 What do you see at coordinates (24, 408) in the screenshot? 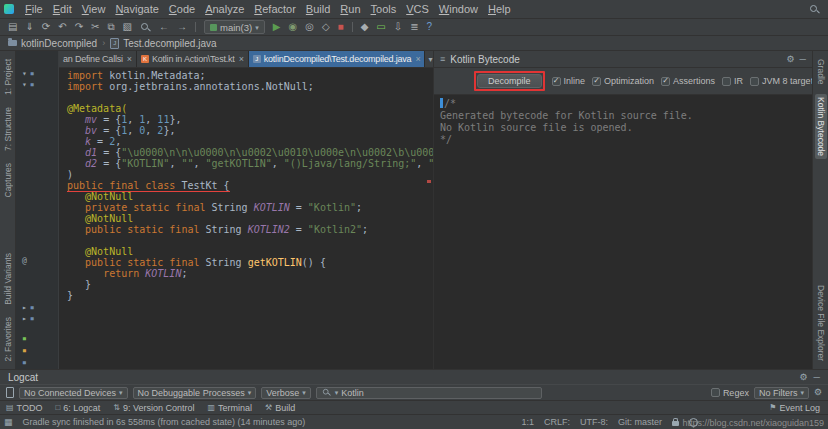
I see `toolwindow-tab-todo: ▤TODO` at bounding box center [24, 408].